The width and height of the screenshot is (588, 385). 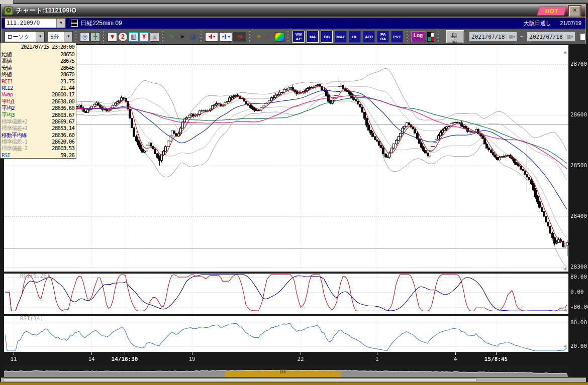 I want to click on chart-type-value: ローソク, so click(x=20, y=37).